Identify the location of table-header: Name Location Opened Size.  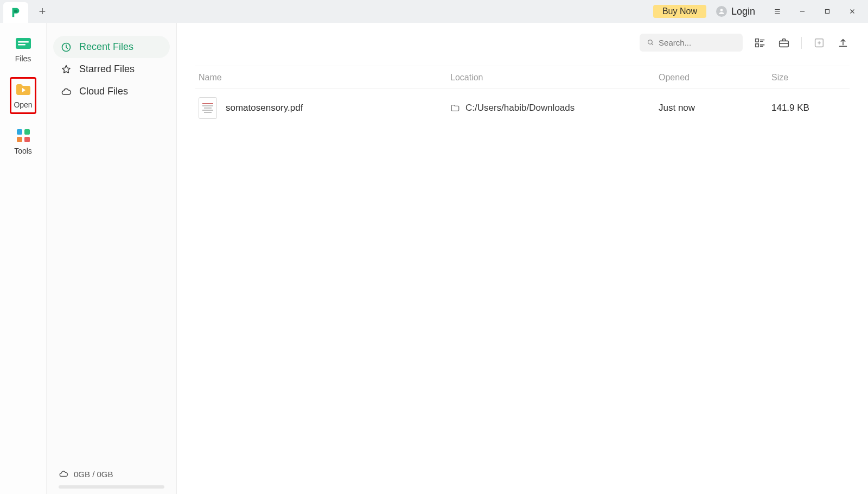
(522, 77).